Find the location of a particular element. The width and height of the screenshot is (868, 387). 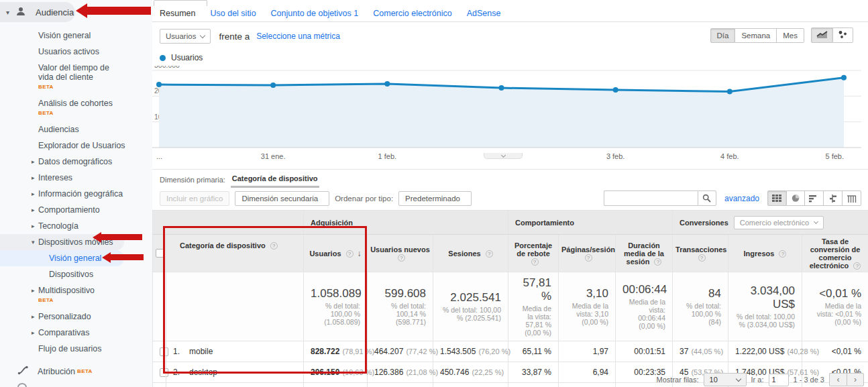

prev-page-button: ‹ is located at coordinates (838, 380).